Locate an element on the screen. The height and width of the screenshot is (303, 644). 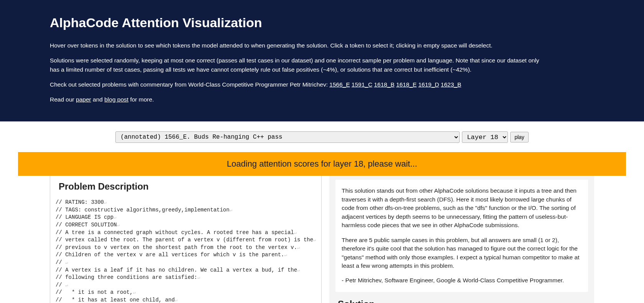
code-line: // following three conditions are satisf… is located at coordinates (127, 277).